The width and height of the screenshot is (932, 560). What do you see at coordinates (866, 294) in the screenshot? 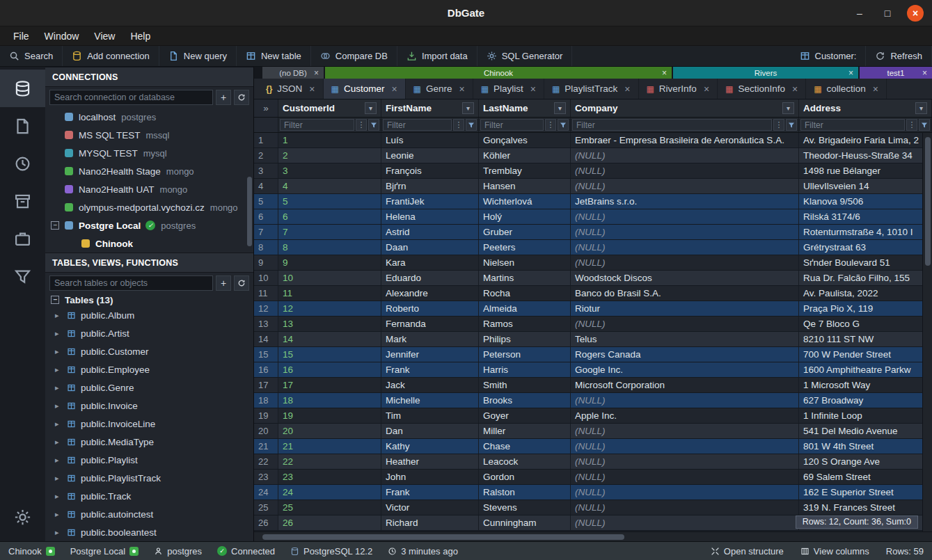
I see `cell-address: Av. Paulista, 2022` at bounding box center [866, 294].